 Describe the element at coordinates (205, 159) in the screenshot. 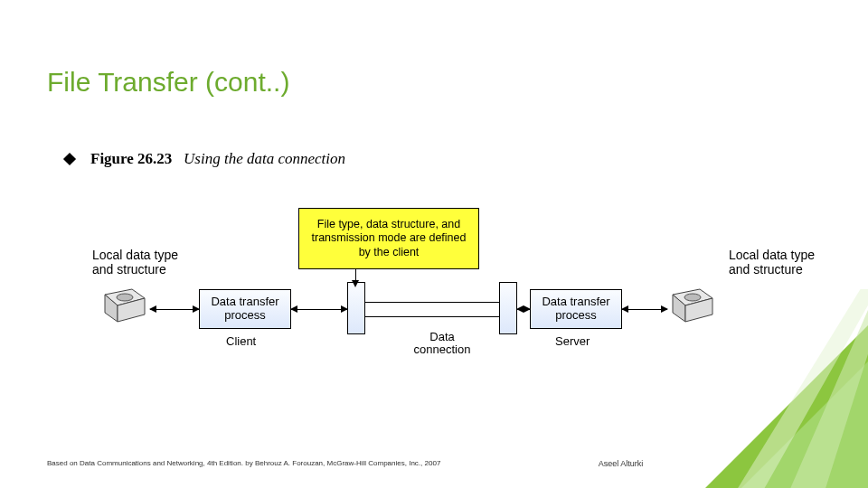

I see `figure-bullet: Figure 26.23 Using the data connection` at that location.